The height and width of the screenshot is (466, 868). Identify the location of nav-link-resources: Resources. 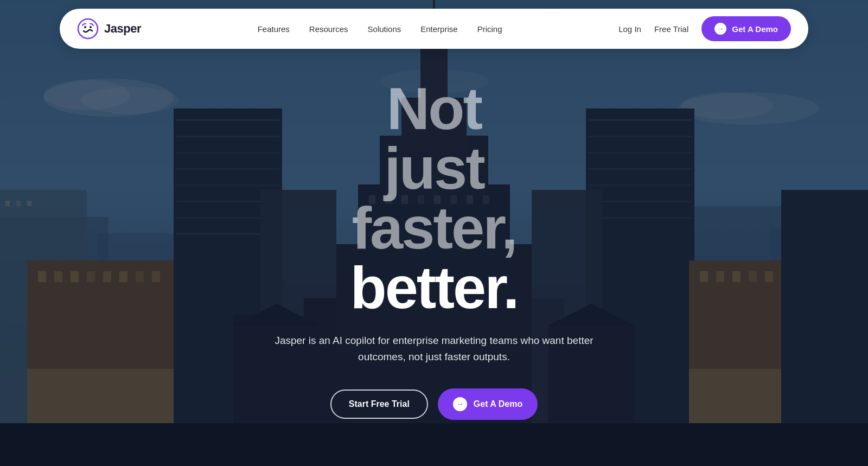
(329, 29).